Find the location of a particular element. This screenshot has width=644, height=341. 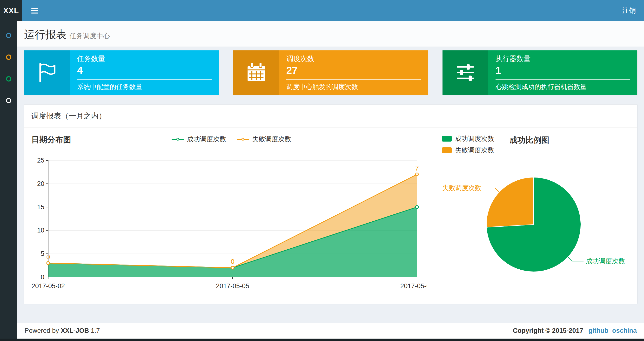

svg-text: 2017-05-05 is located at coordinates (232, 286).